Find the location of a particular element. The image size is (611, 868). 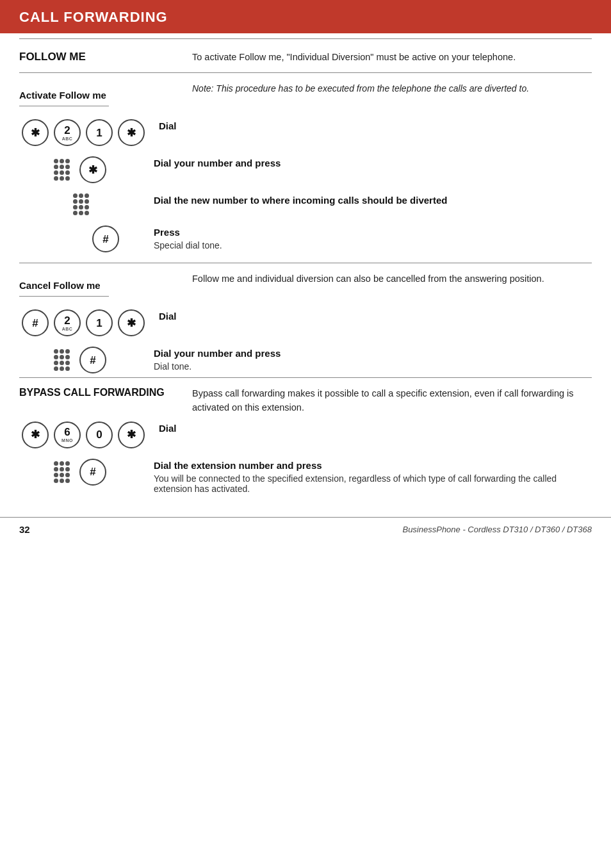

key-star-b2: ✱ is located at coordinates (131, 435).